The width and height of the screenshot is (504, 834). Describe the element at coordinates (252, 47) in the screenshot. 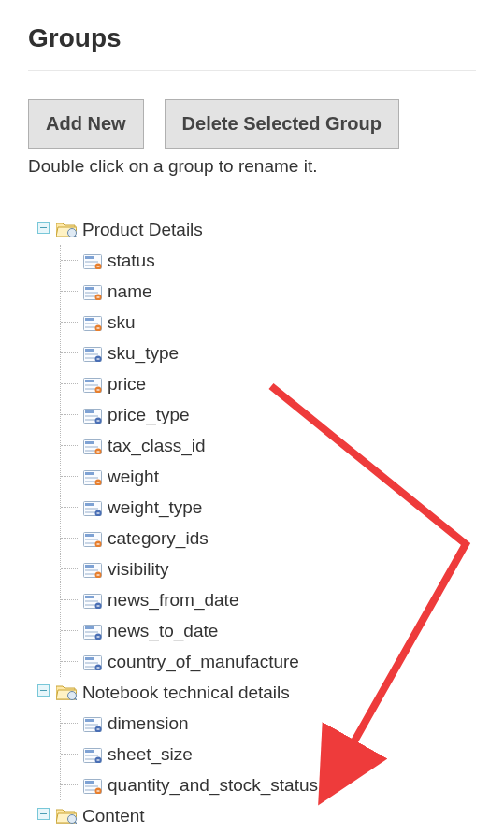

I see `page-title: Groups` at that location.